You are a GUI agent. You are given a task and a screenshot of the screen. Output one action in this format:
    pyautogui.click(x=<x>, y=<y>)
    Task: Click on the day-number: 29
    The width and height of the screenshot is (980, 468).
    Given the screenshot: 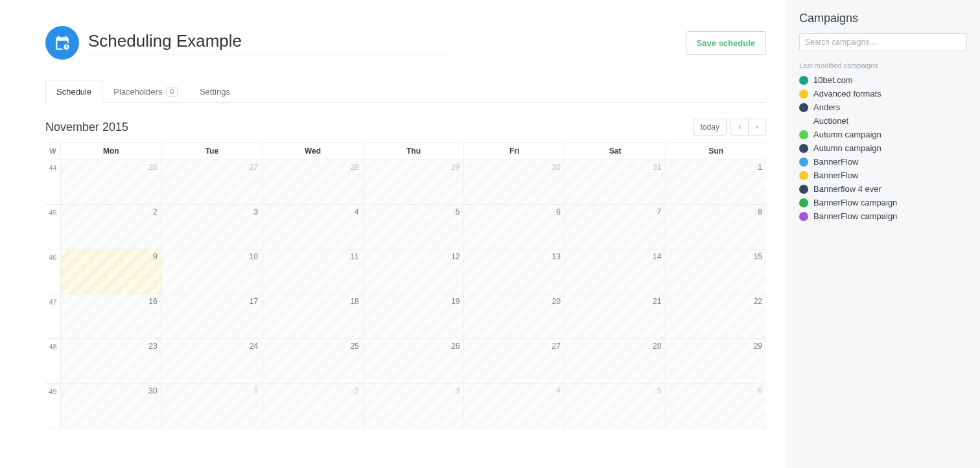 What is the action you would take?
    pyautogui.click(x=758, y=346)
    